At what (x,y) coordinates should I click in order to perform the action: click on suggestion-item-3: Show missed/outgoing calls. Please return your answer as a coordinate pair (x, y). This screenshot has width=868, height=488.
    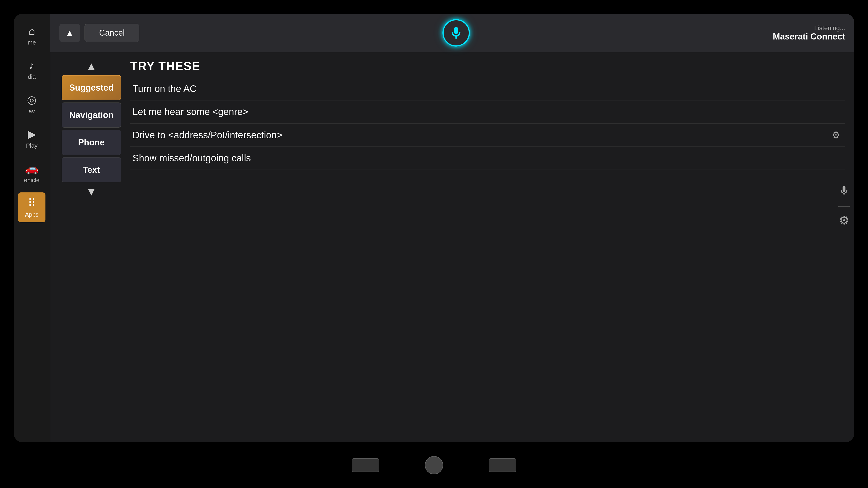
    Looking at the image, I should click on (488, 158).